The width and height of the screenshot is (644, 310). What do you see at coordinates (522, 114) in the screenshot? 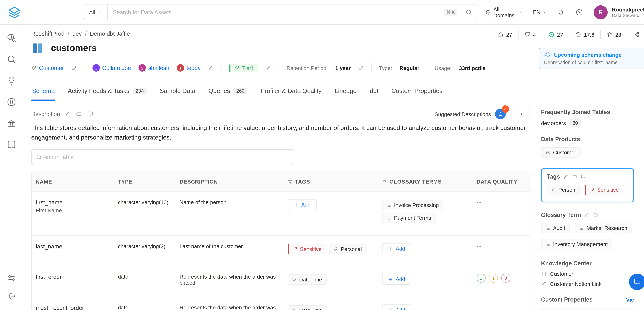
I see `code-view-button` at bounding box center [522, 114].